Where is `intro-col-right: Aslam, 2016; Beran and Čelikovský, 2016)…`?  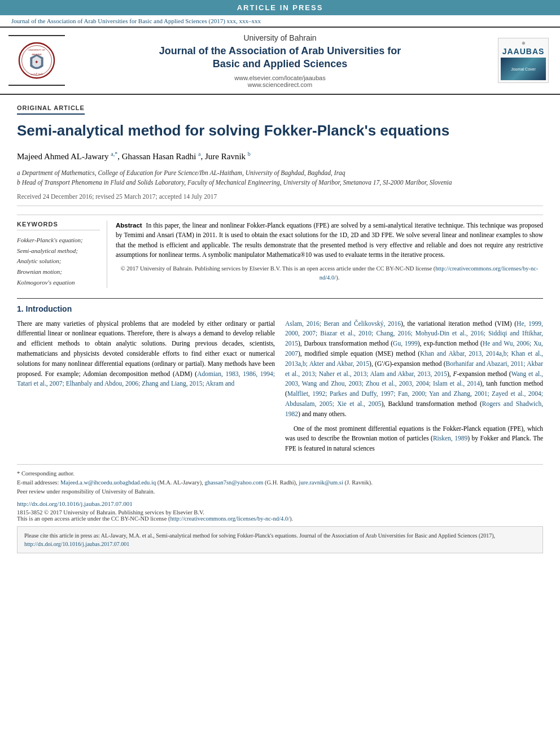 intro-col-right: Aslam, 2016; Beran and Čelikovský, 2016)… is located at coordinates (414, 389).